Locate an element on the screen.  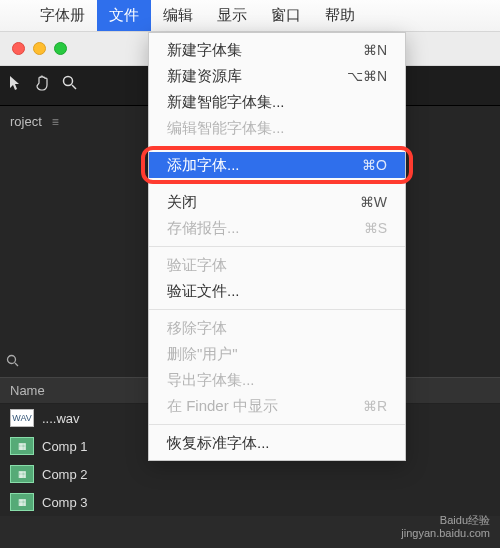
menu-item-shortcut: ⌘S is located at coordinates (376, 228).